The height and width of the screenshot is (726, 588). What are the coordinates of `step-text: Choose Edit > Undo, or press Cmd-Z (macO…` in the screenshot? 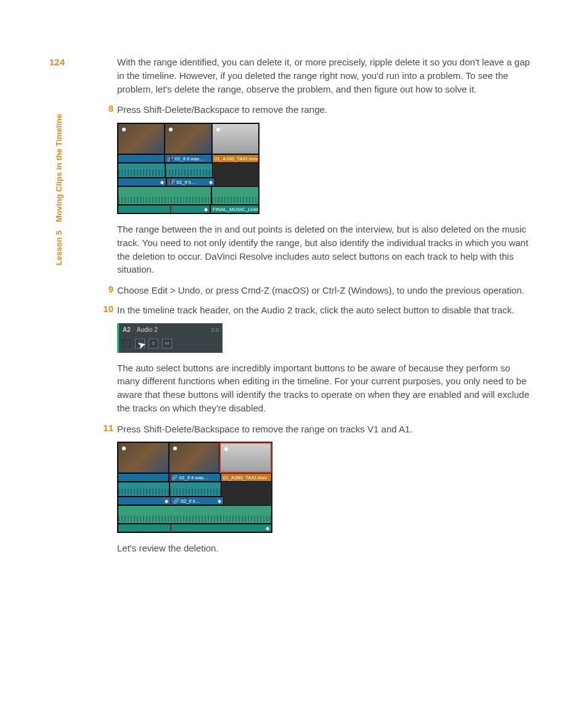 It's located at (325, 291).